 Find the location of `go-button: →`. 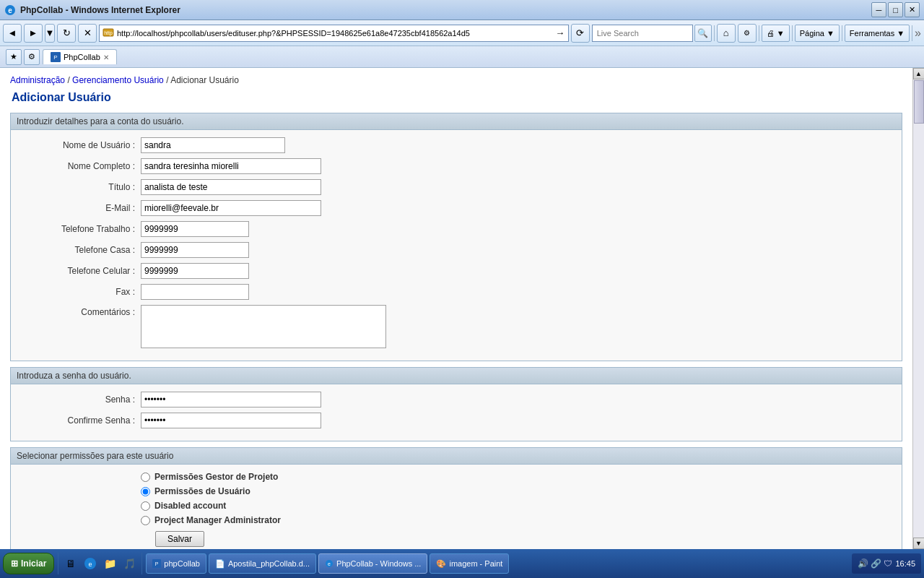

go-button: → is located at coordinates (560, 33).